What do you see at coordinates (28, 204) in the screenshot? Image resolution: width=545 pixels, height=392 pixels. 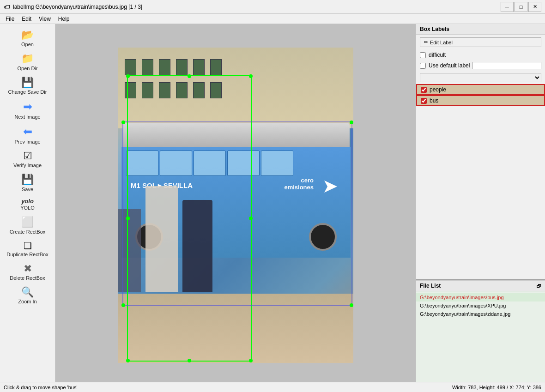 I see `yolo-button: yolo YOLO` at bounding box center [28, 204].